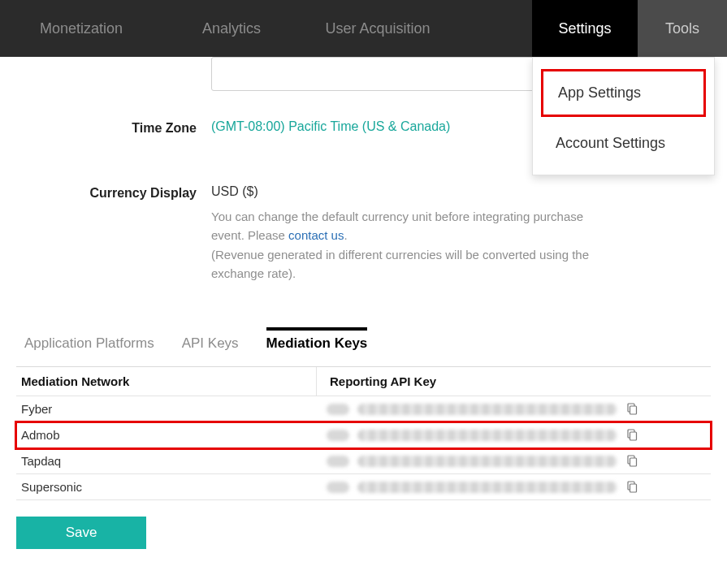 This screenshot has height=588, width=727. Describe the element at coordinates (316, 236) in the screenshot. I see `contact-us-link: contact us` at that location.